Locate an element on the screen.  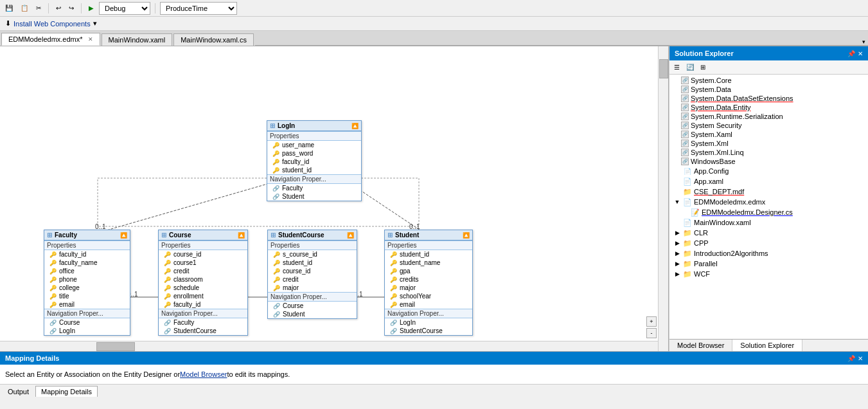
project-dropdown: ProduceTime is located at coordinates (199, 8).